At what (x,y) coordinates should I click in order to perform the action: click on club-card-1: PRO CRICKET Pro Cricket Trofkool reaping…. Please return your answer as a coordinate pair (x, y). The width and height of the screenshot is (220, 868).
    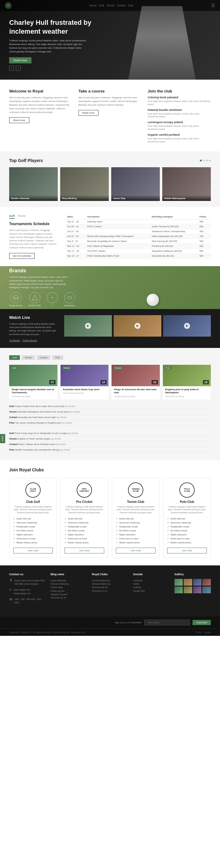
    Looking at the image, I should click on (84, 518).